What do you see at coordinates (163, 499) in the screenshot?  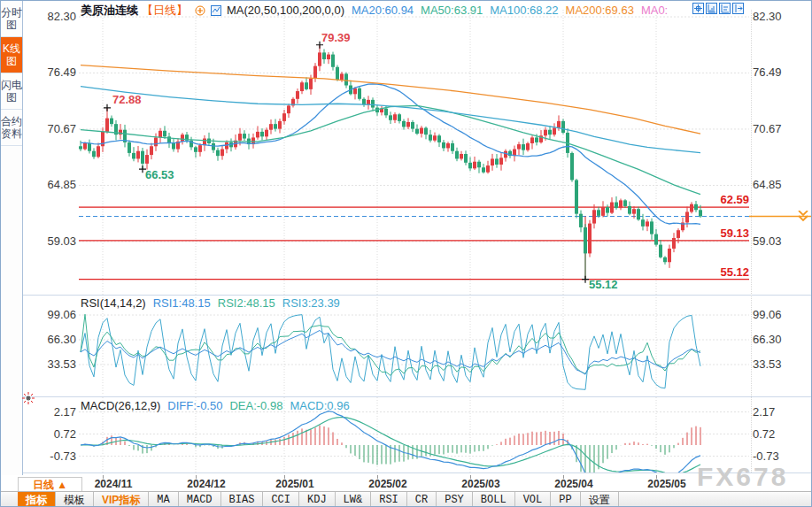 I see `tab-MA: MA` at bounding box center [163, 499].